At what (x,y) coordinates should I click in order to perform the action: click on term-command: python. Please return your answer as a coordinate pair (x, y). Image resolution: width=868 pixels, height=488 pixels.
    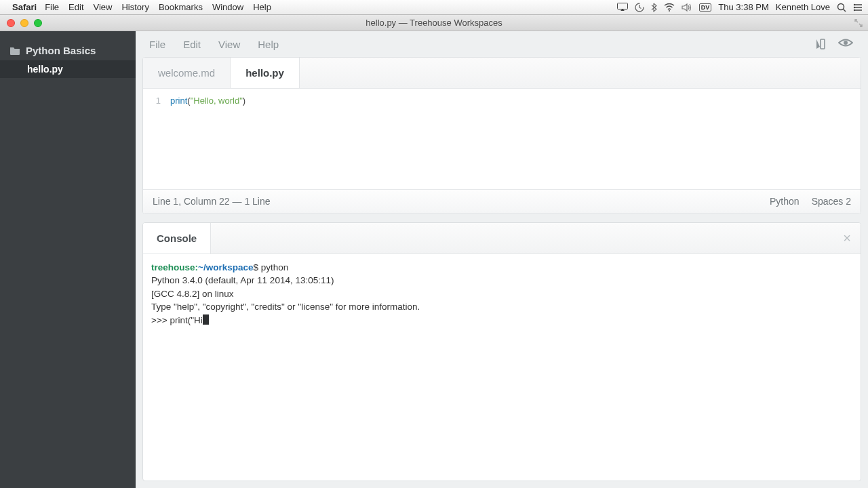
    Looking at the image, I should click on (275, 267).